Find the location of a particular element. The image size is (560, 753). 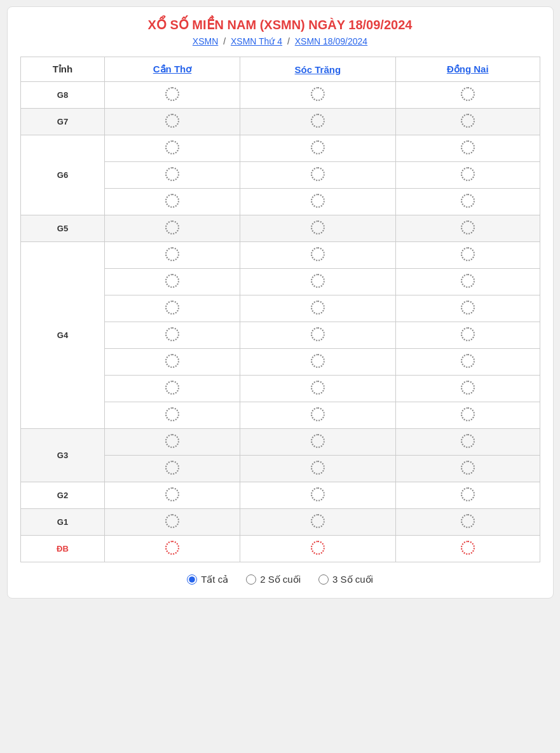

g6-1-ct is located at coordinates (172, 149).